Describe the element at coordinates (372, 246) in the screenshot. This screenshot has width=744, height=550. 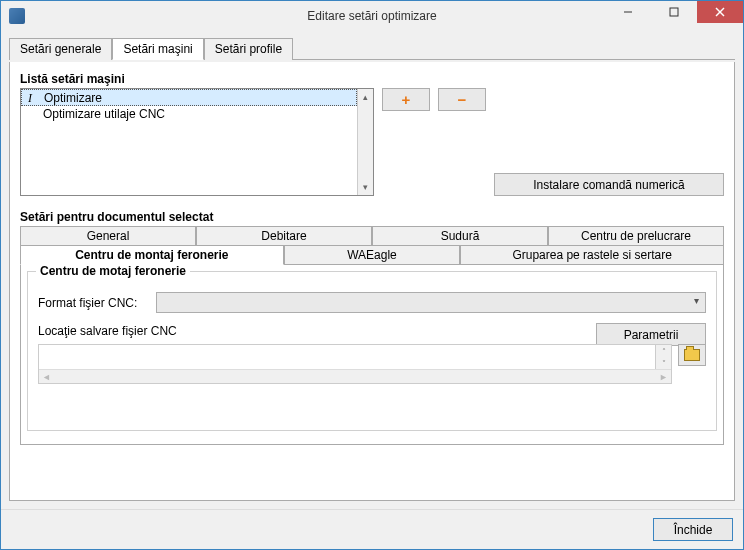
I see `doc-tabs: General Debitare Sudură Centru de preluc…` at that location.